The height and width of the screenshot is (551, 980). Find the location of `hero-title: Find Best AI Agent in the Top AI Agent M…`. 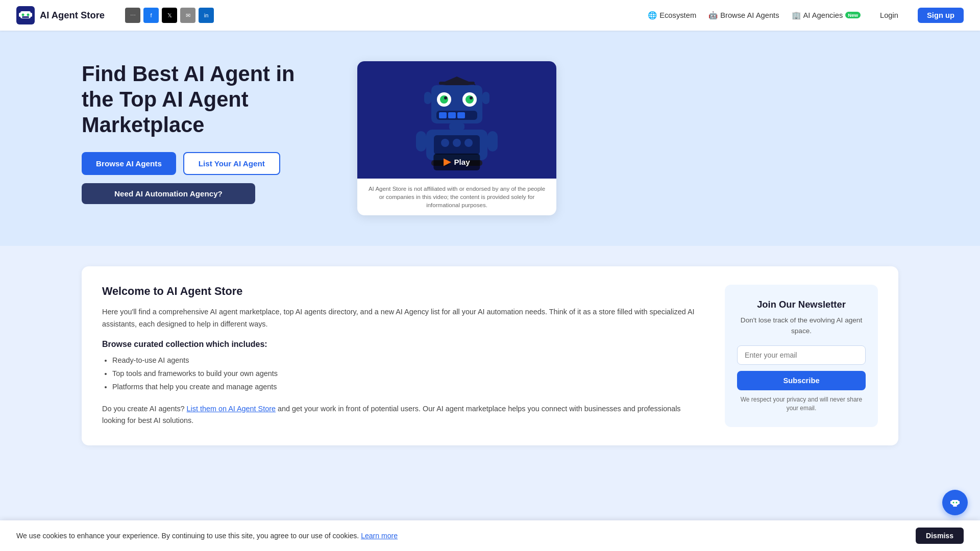

hero-title: Find Best AI Agent in the Top AI Agent M… is located at coordinates (204, 99).